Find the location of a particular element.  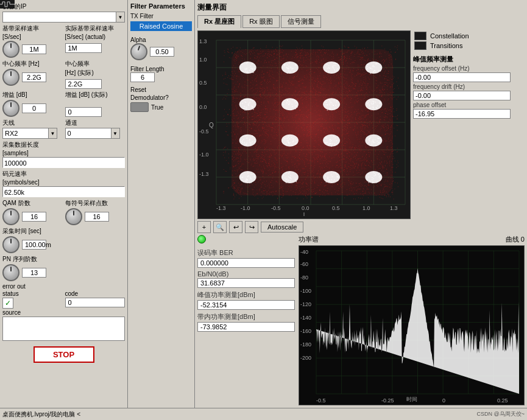

tab-rx-eye: Rx 眼图 is located at coordinates (261, 22).